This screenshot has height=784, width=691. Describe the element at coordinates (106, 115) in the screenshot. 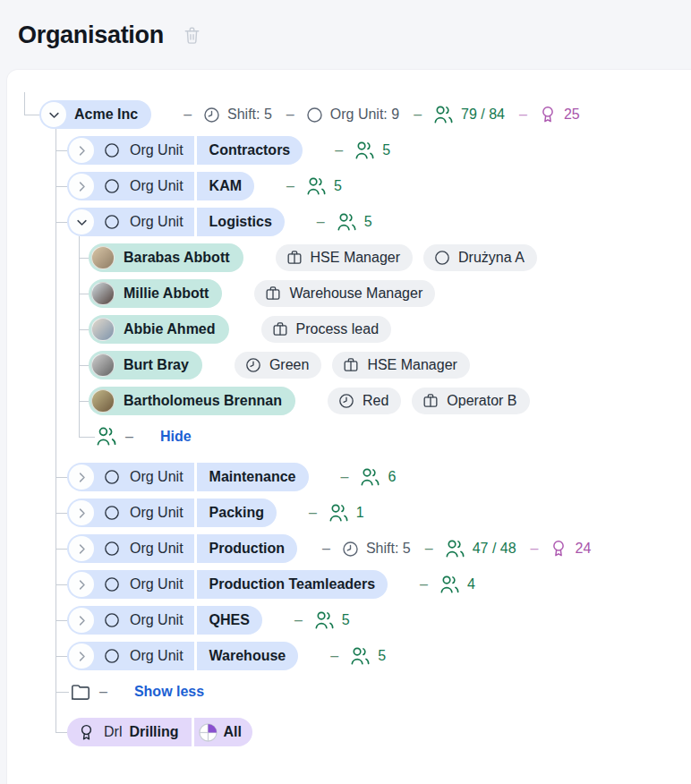

I see `org-root-name: Acme Inc` at that location.